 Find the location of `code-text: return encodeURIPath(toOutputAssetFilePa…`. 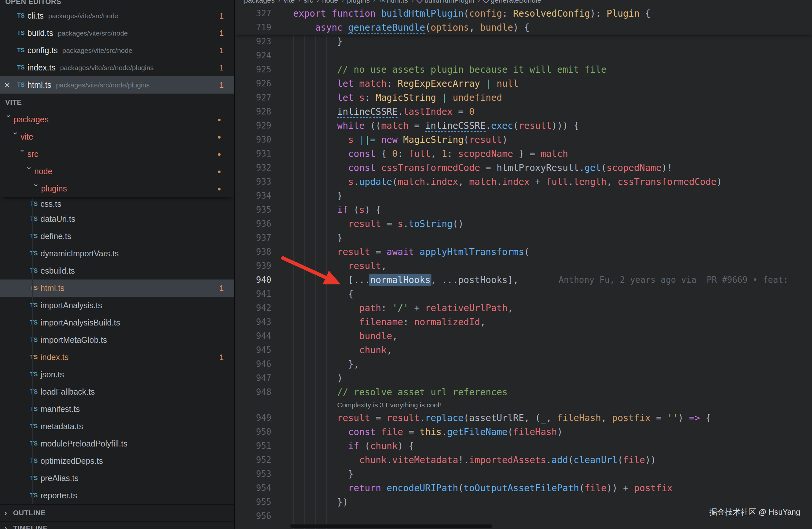

code-text: return encodeURIPath(toOutputAssetFilePa… is located at coordinates (472, 488).